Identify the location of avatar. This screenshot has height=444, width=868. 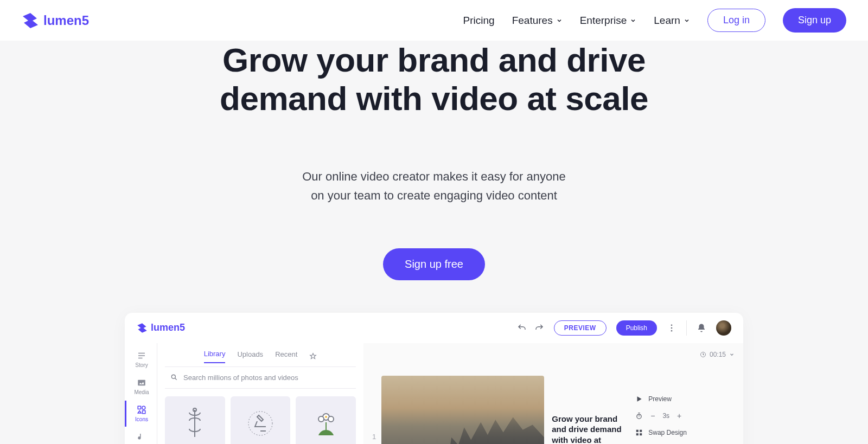
(724, 328).